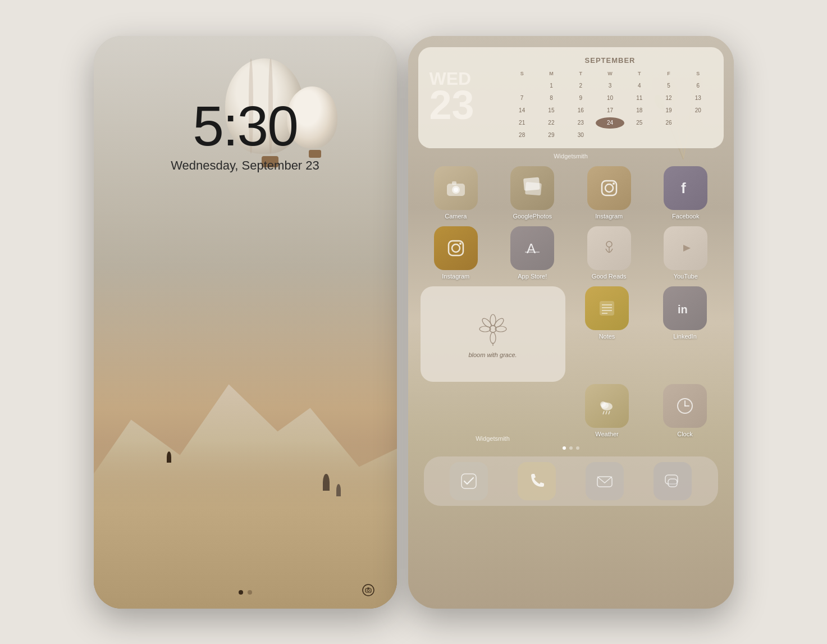 This screenshot has width=827, height=644. Describe the element at coordinates (571, 98) in the screenshot. I see `calendar-widget: WED 23 SEPTEMBER S M T W T F S 1 2` at that location.